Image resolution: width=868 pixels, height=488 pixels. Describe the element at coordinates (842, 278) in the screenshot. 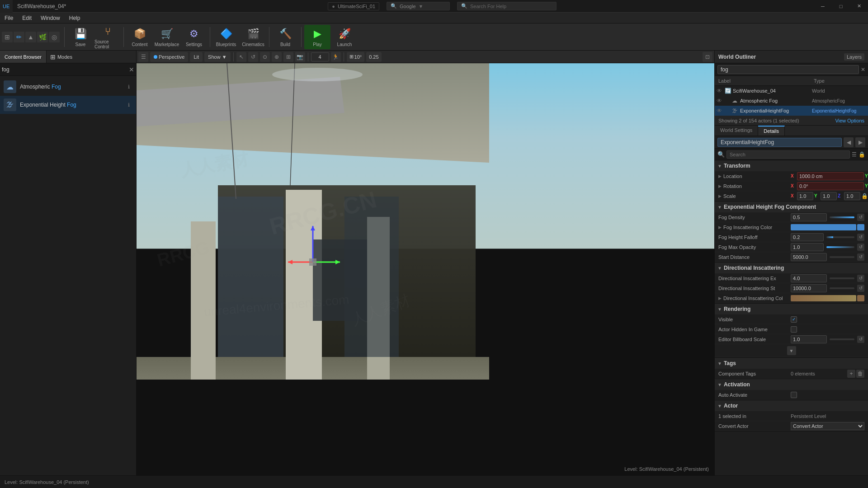

I see `dir-exp-slider` at that location.